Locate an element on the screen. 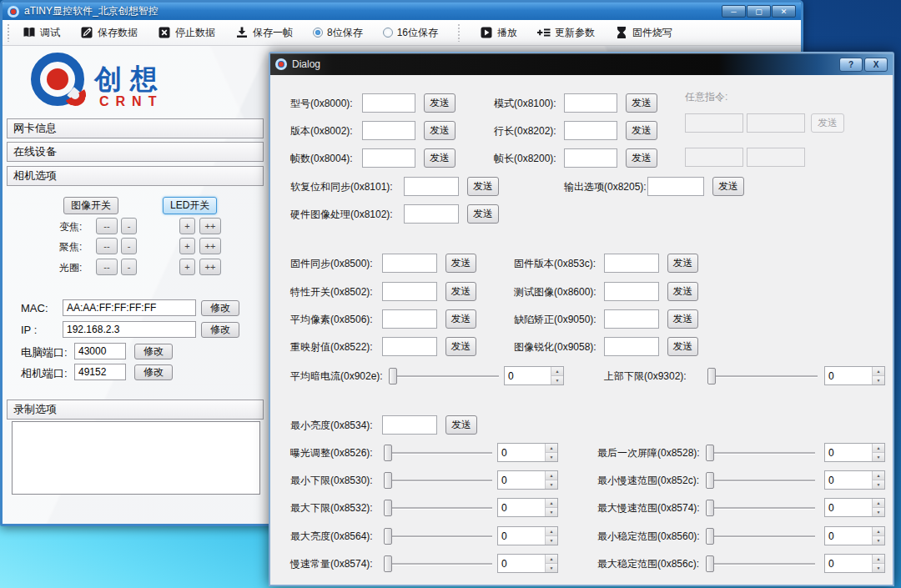  maximize-button: ▢ is located at coordinates (759, 12).